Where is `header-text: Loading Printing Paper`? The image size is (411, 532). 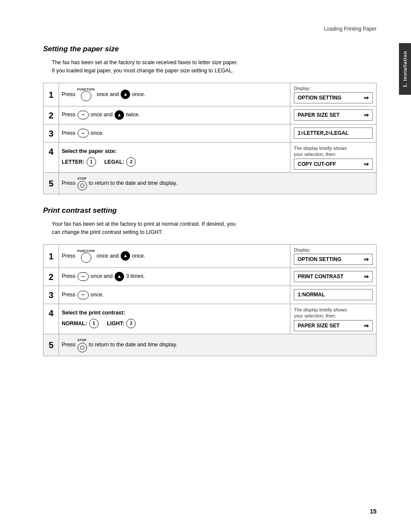
header-text: Loading Printing Paper is located at coordinates (350, 29).